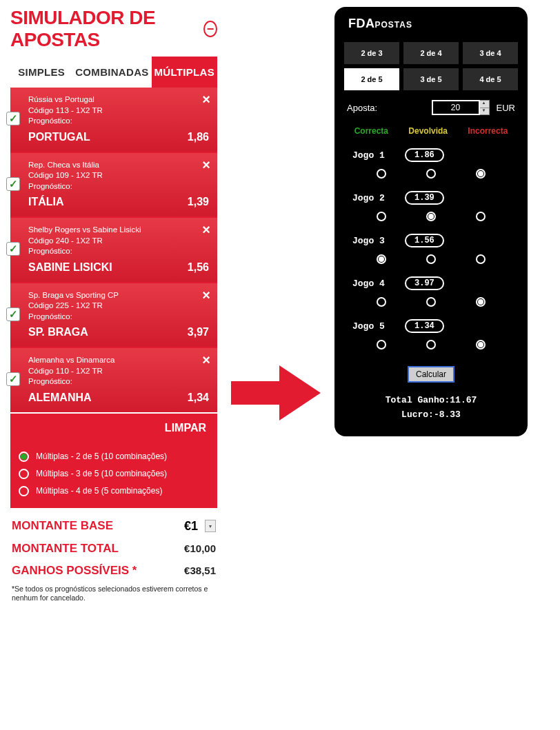 This screenshot has height=730, width=560. Describe the element at coordinates (372, 79) in the screenshot. I see `mode-button: 2 de 5` at that location.